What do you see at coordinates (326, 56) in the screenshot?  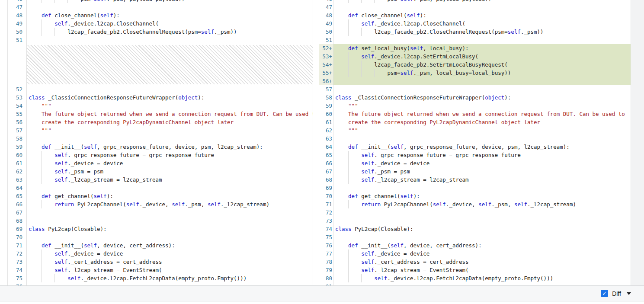 I see `line-number: 53+` at bounding box center [326, 56].